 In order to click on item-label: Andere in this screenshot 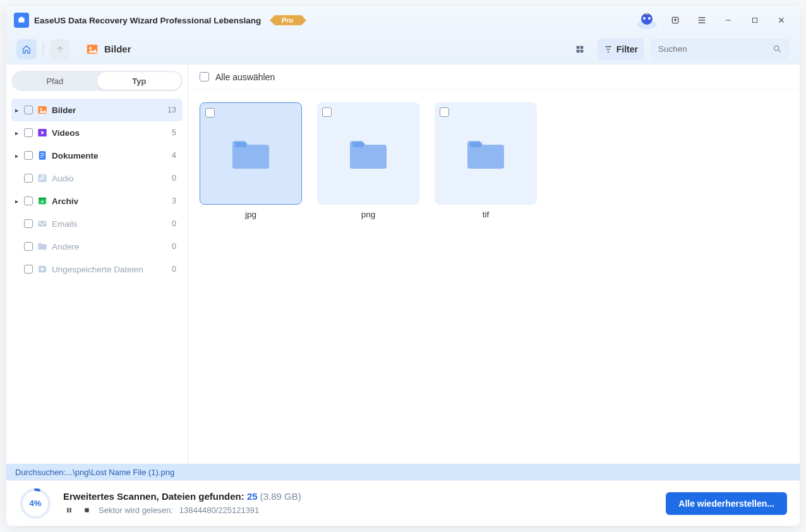, I will do `click(66, 246)`.